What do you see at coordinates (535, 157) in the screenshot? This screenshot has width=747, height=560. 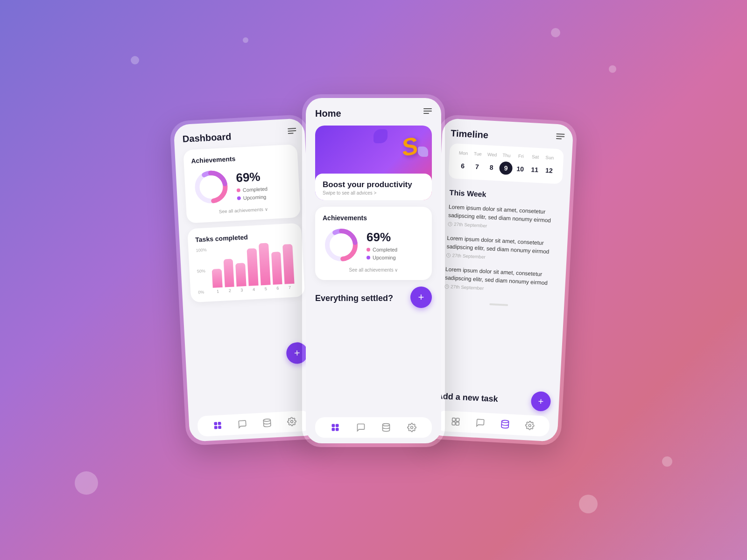 I see `cal-sat: Sat` at bounding box center [535, 157].